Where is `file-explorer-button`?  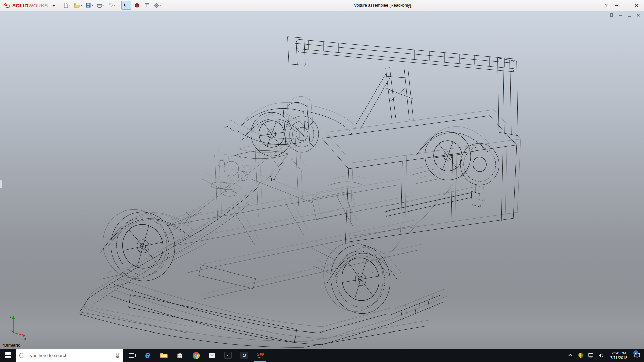 file-explorer-button is located at coordinates (164, 355).